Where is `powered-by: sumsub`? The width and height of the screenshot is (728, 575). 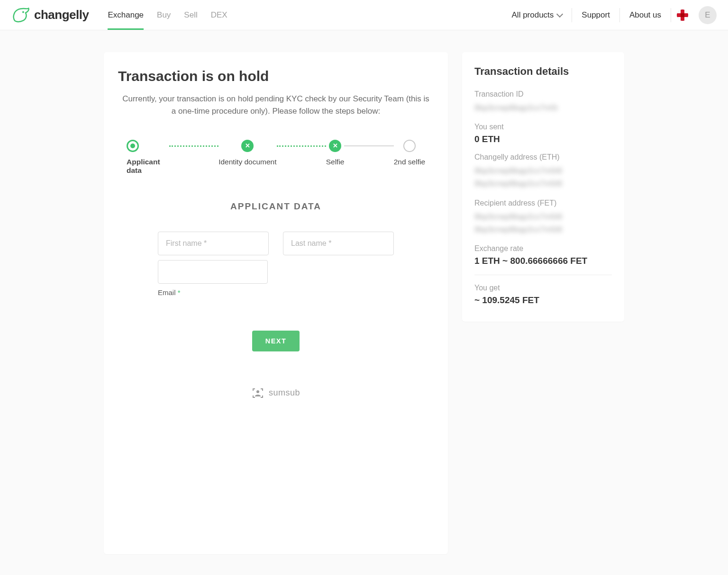 powered-by: sumsub is located at coordinates (276, 393).